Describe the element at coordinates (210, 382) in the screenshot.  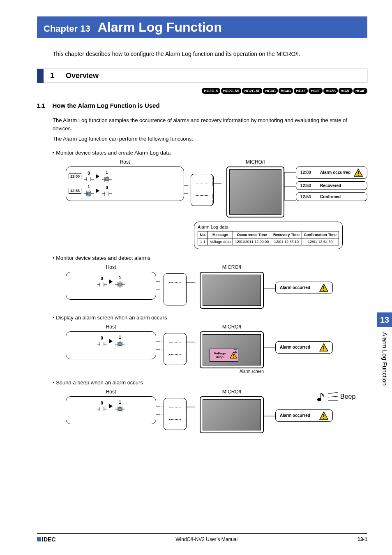
I see `bullet-item: Sound a beep when an alarm occurs` at that location.